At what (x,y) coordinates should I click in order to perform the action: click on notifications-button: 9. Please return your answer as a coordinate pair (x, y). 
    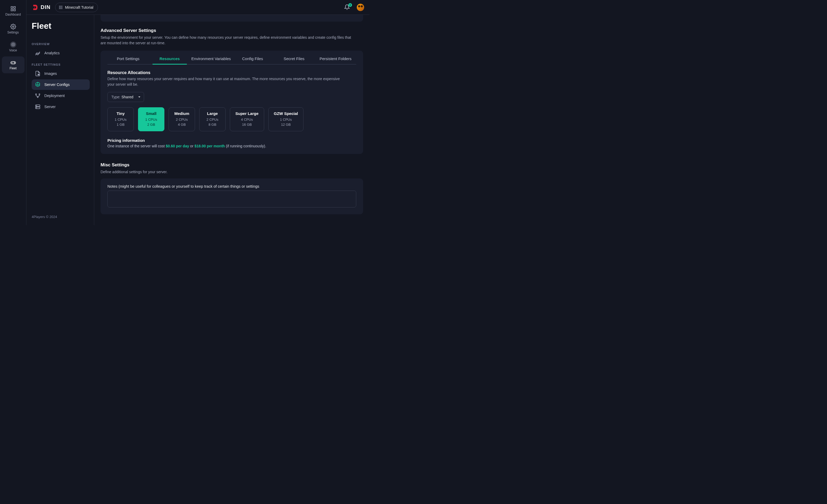
    Looking at the image, I should click on (347, 7).